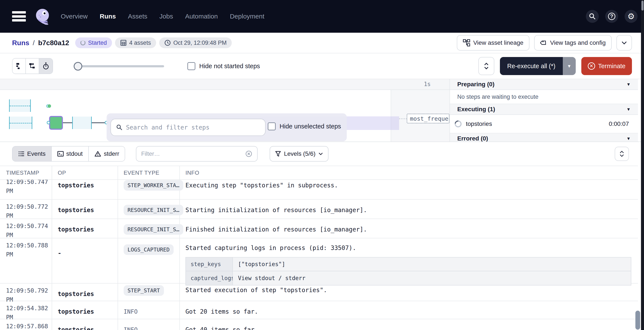 This screenshot has height=330, width=644. I want to click on step-elapsed-time: 0:00:07, so click(619, 124).